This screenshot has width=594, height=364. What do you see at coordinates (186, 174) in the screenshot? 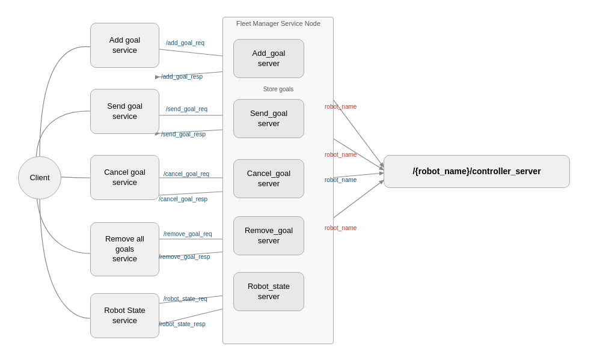
I see `cancel-goal-req-label: /cancel_goal_req` at bounding box center [186, 174].